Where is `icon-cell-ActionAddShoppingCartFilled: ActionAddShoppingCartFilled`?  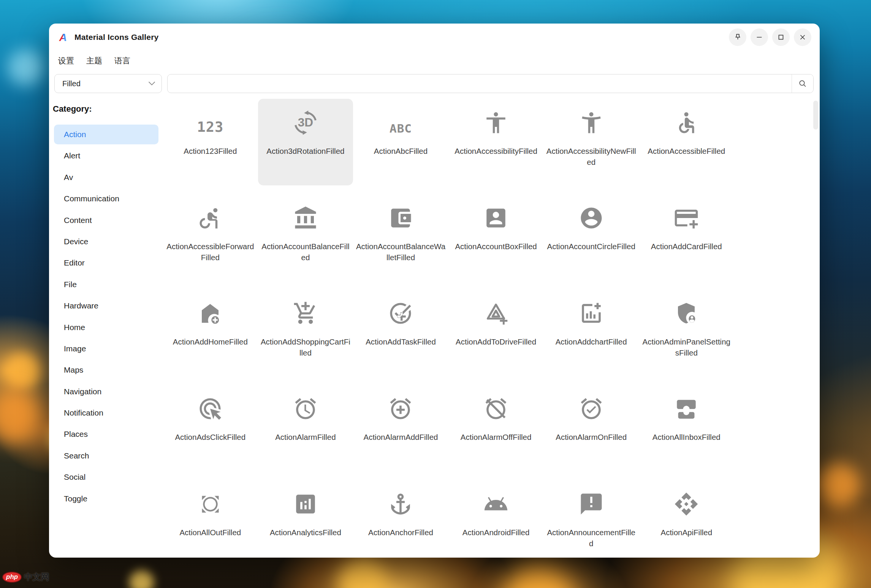 icon-cell-ActionAddShoppingCartFilled: ActionAddShoppingCartFilled is located at coordinates (306, 337).